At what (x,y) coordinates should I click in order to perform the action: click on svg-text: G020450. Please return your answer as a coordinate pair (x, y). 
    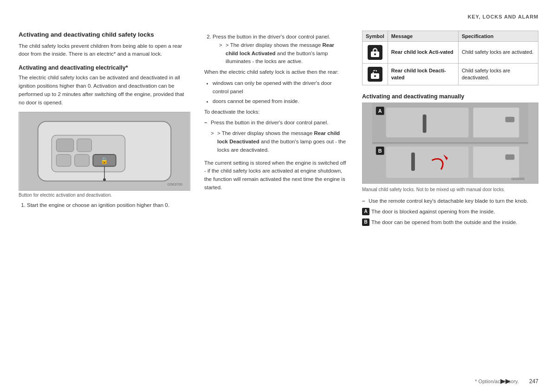
    Looking at the image, I should click on (518, 179).